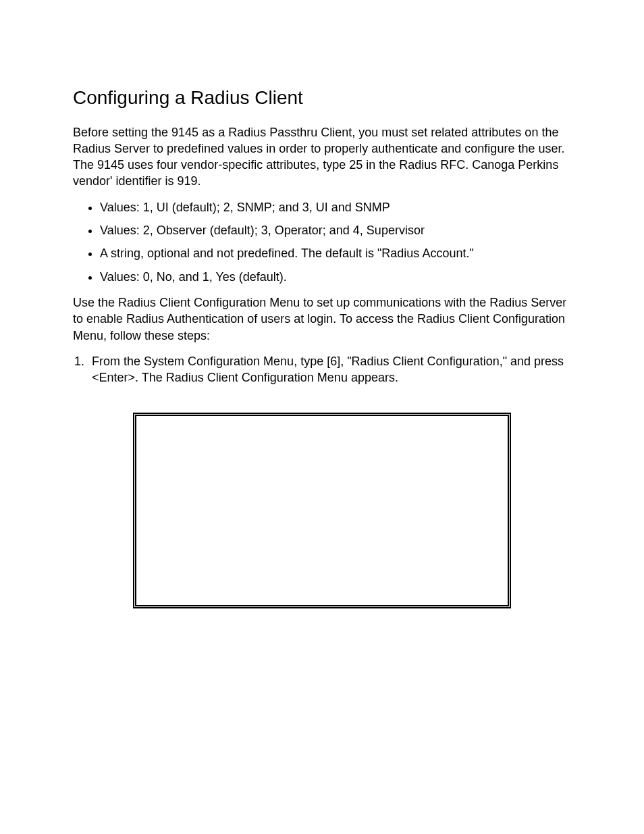 The height and width of the screenshot is (834, 644). Describe the element at coordinates (336, 253) in the screenshot. I see `bullet-text: A string, optional and not predefined. T…` at that location.